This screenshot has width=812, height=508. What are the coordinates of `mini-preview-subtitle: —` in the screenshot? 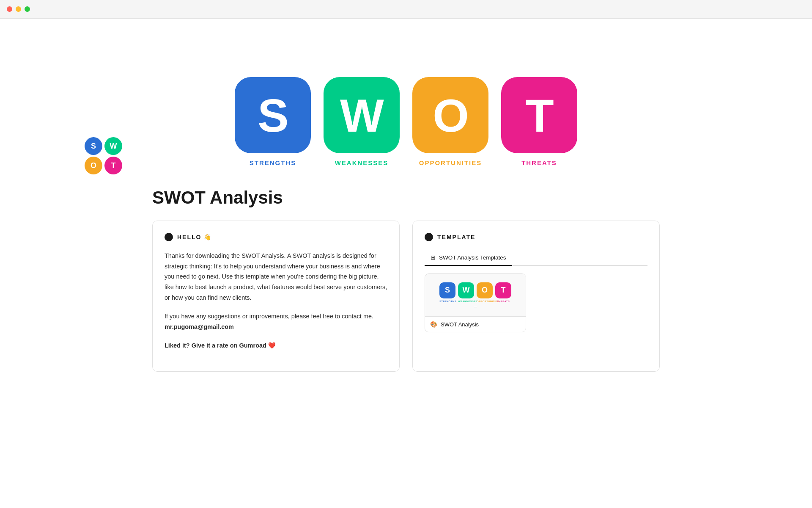 It's located at (475, 306).